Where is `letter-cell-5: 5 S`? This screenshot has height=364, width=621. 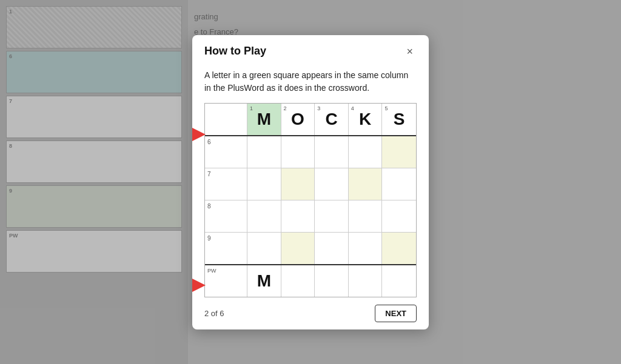 letter-cell-5: 5 S is located at coordinates (399, 119).